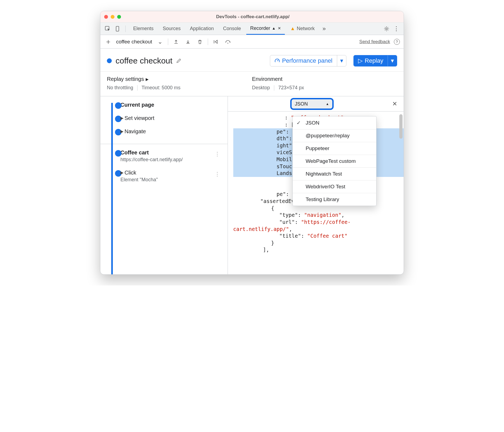 Image resolution: width=504 pixels, height=432 pixels. Describe the element at coordinates (180, 88) in the screenshot. I see `replay-settings-values: No throttling Timeout: 5000 ms` at that location.